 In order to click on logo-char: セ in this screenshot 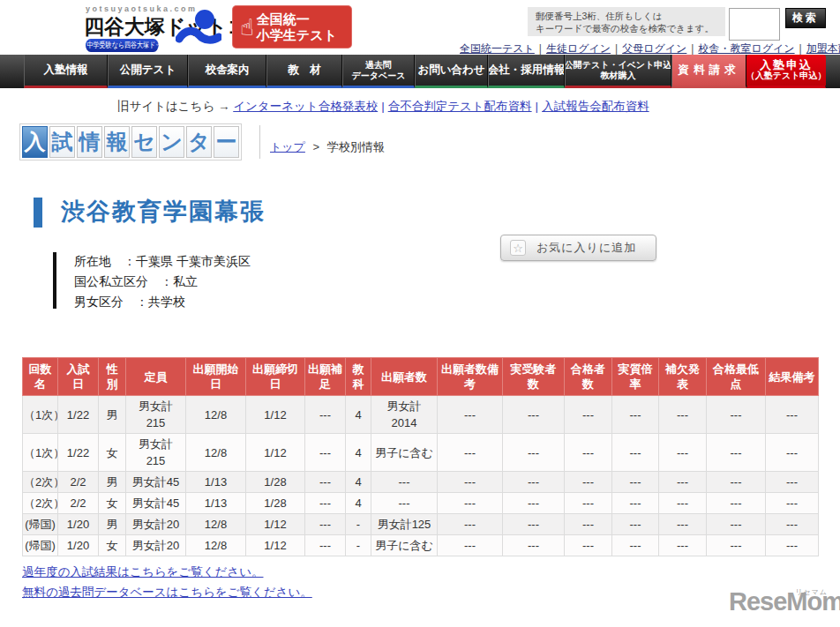, I will do `click(145, 142)`.